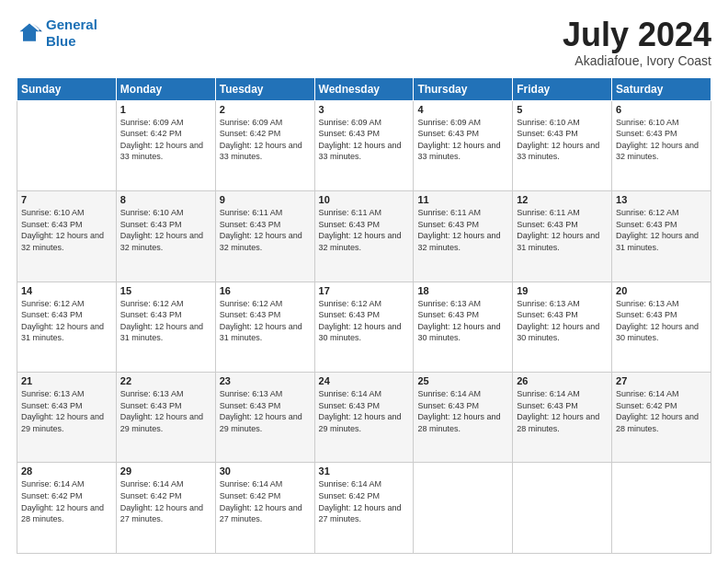 The image size is (728, 563). Describe the element at coordinates (563, 88) in the screenshot. I see `calendar-header-friday: Friday` at that location.